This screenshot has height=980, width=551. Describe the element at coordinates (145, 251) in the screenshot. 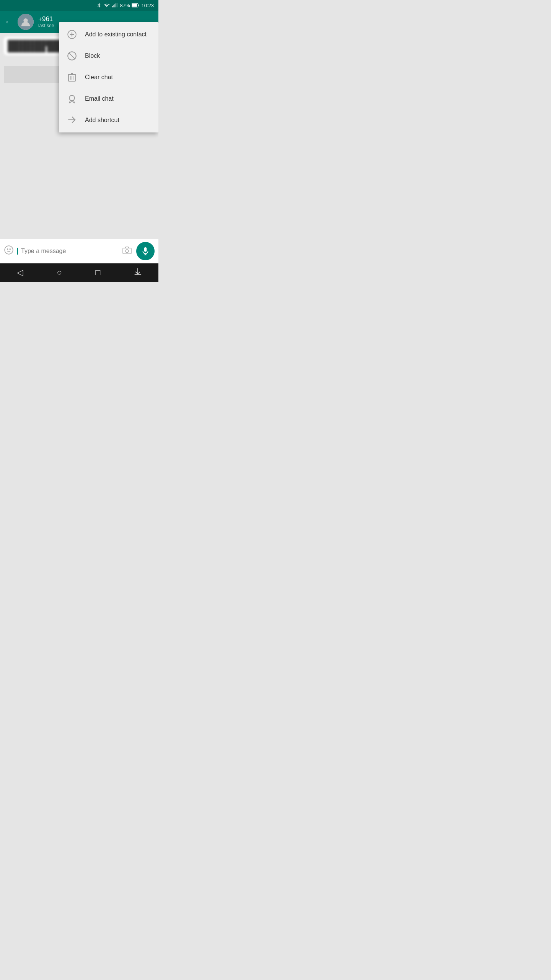

I see `voice-message-button` at that location.